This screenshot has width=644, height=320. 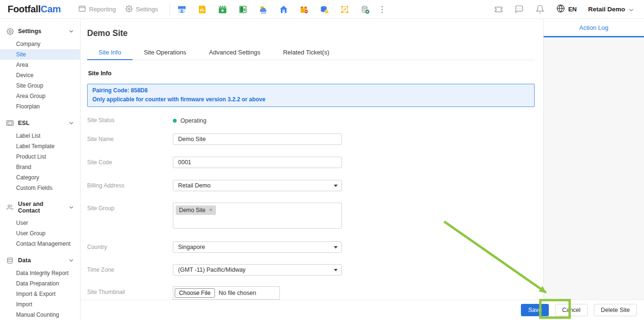 What do you see at coordinates (24, 123) in the screenshot?
I see `sidebar-header-label: ESL` at bounding box center [24, 123].